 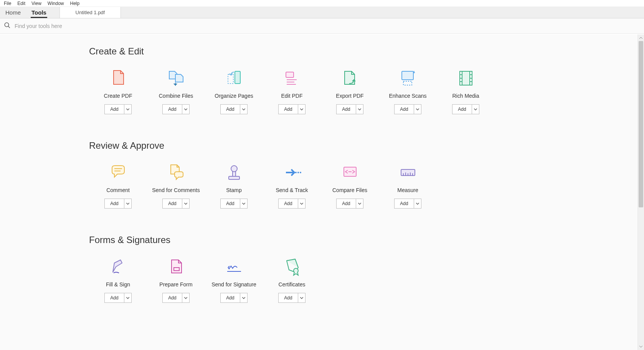 I want to click on tool-card-compare-files: Compare FilesAdd, so click(x=350, y=186).